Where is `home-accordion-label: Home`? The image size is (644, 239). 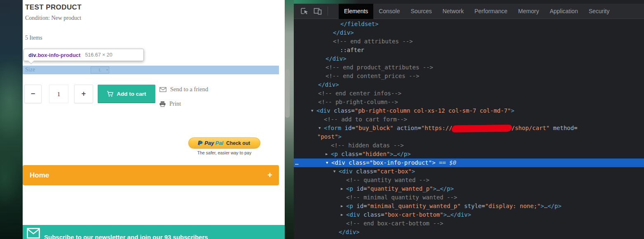
home-accordion-label: Home is located at coordinates (40, 175).